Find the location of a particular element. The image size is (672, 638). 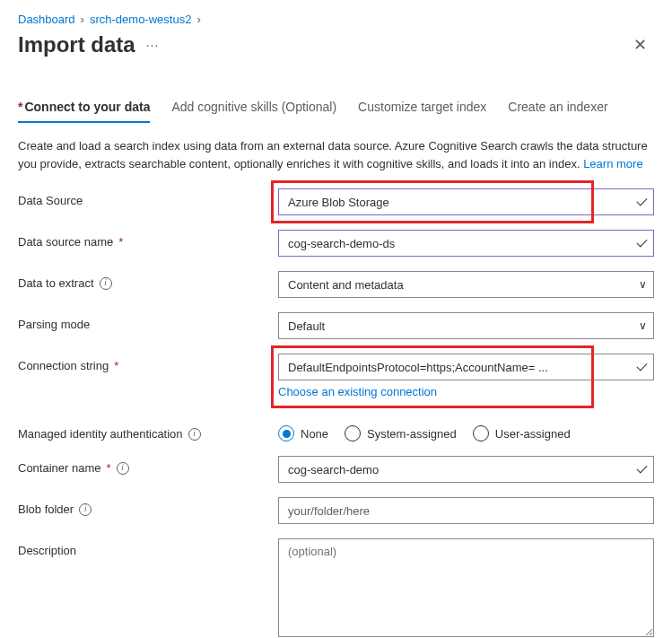

tab-connect-data: *Connect to your data is located at coordinates (84, 111).